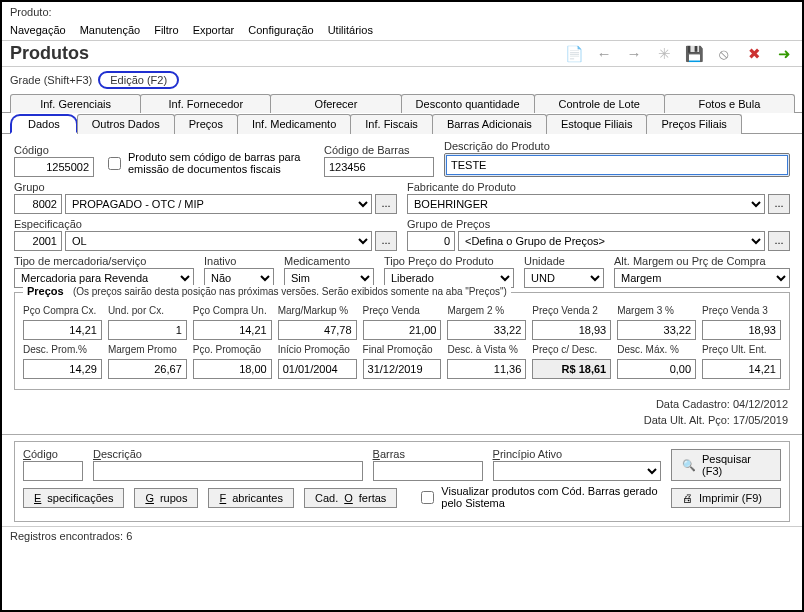  I want to click on tab-inf-gerenciais: Inf. Gerenciais, so click(76, 104).